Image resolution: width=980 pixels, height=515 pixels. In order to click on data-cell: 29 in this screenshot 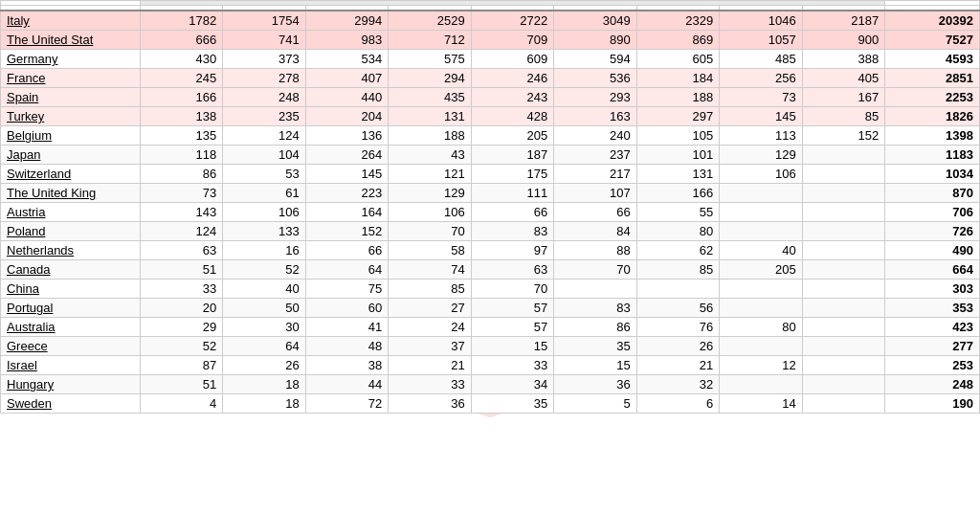, I will do `click(181, 327)`.